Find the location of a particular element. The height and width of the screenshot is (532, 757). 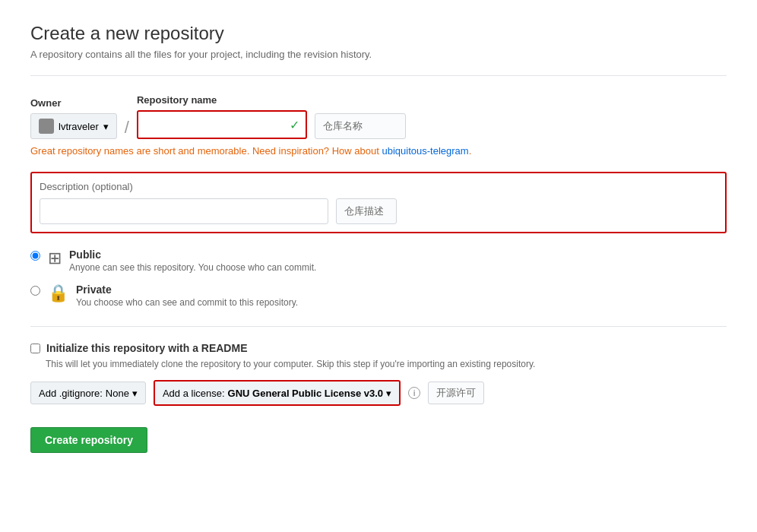

license-label-text: Add a license: is located at coordinates (194, 394).